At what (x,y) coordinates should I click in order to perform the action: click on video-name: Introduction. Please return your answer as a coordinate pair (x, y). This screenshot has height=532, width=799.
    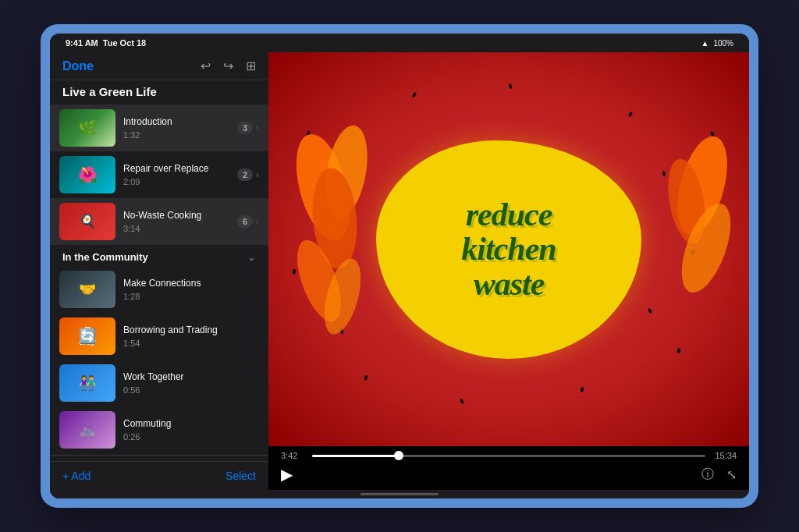
    Looking at the image, I should click on (176, 122).